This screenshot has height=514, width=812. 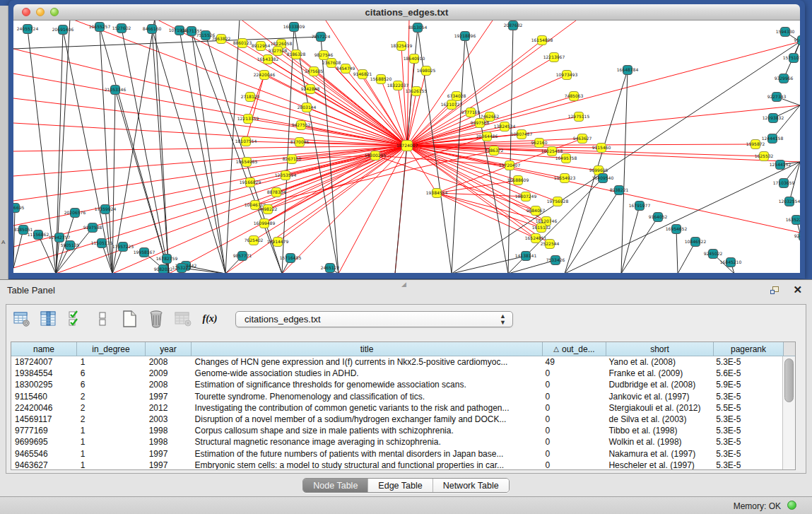 What do you see at coordinates (300, 143) in the screenshot?
I see `graph-node: 8170046` at bounding box center [300, 143].